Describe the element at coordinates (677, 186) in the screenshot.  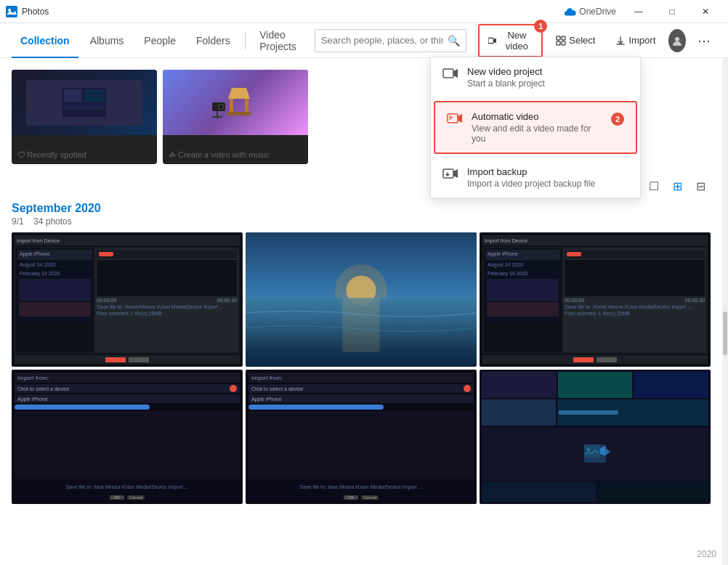
I see `view-options: ☐ ⊞ ⊟` at that location.